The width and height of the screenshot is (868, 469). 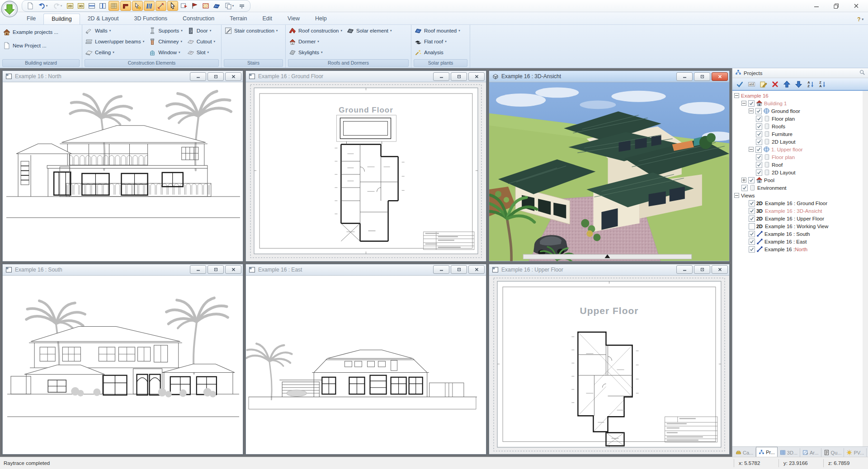 What do you see at coordinates (775, 84) in the screenshot?
I see `delete-button` at bounding box center [775, 84].